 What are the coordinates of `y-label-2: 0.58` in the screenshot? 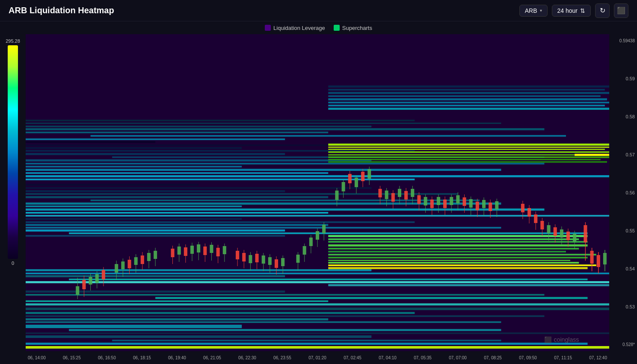 It's located at (623, 117).